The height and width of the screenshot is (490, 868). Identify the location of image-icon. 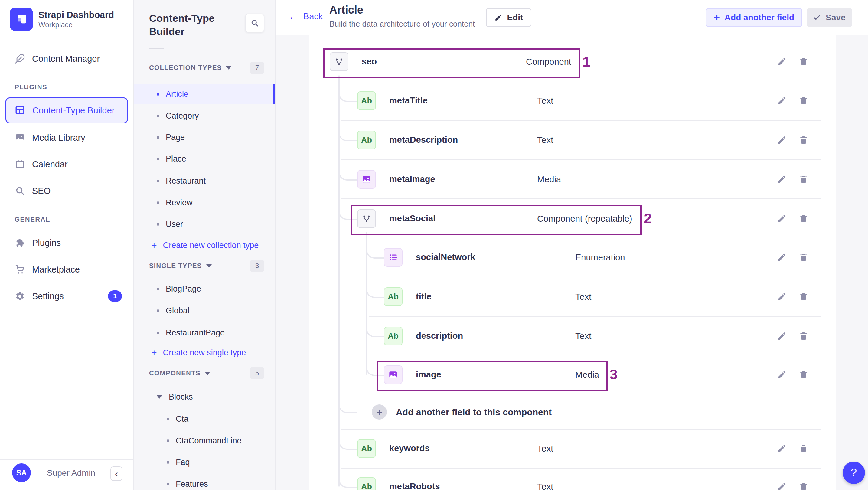
(20, 137).